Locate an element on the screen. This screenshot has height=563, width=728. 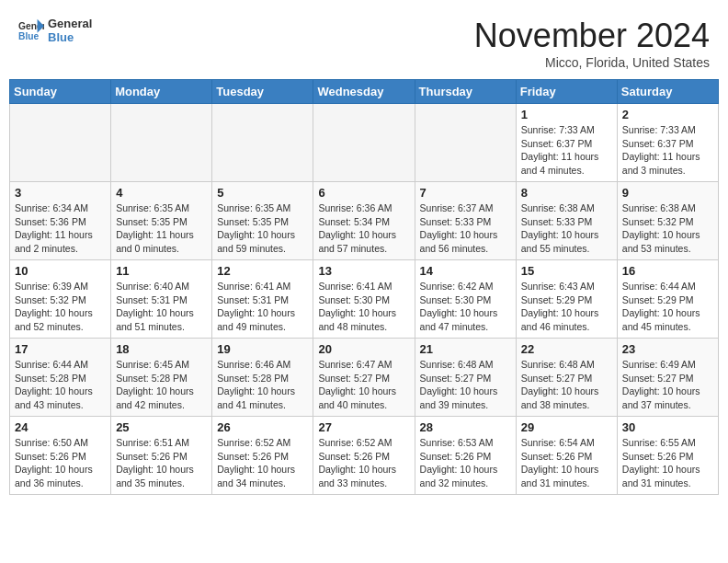
day-number: 4 is located at coordinates (162, 193).